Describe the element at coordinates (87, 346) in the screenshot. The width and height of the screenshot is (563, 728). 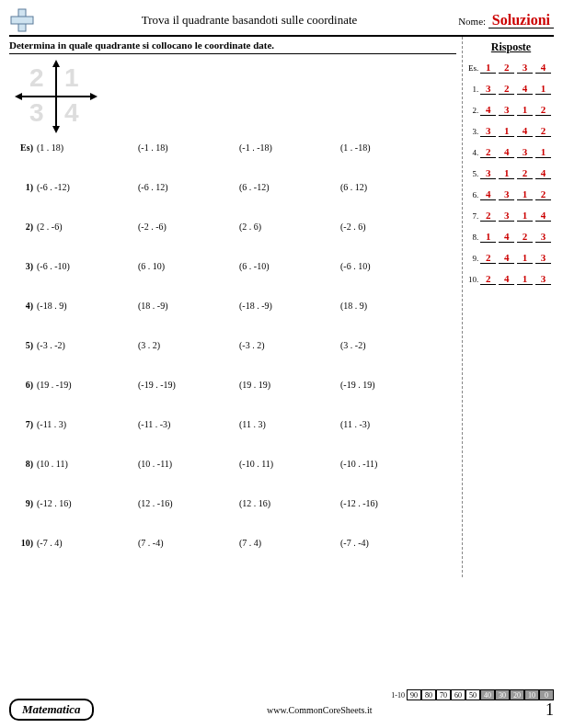
I see `coordinate: (-3 . -2)` at that location.